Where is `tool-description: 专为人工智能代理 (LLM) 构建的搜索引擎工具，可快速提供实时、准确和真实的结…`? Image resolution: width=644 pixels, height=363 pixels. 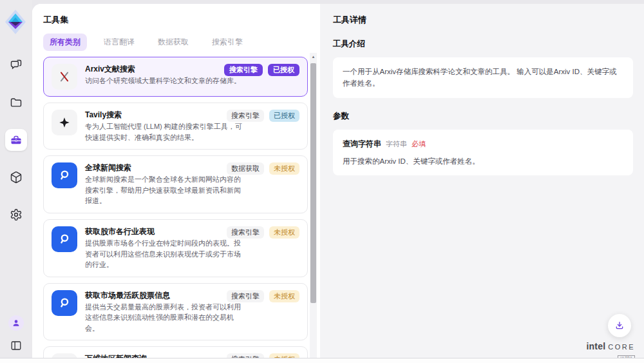 tool-description: 专为人工智能代理 (LLM) 构建的搜索引擎工具，可快速提供实时、准确和真实的结… is located at coordinates (166, 132).